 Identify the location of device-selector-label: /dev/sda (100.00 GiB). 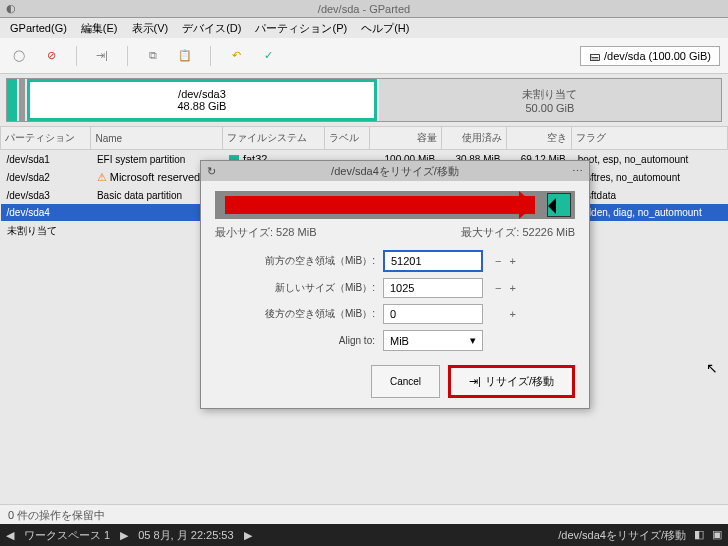
(658, 56).